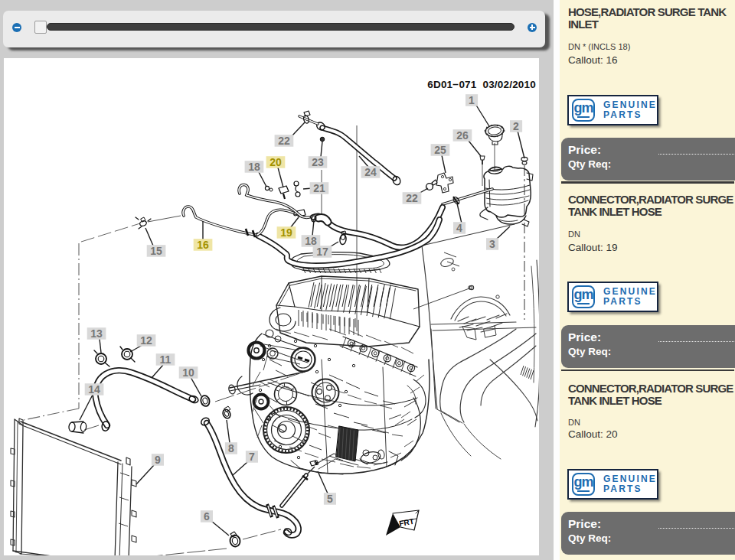 The image size is (735, 560). I want to click on svg-text: 5, so click(330, 499).